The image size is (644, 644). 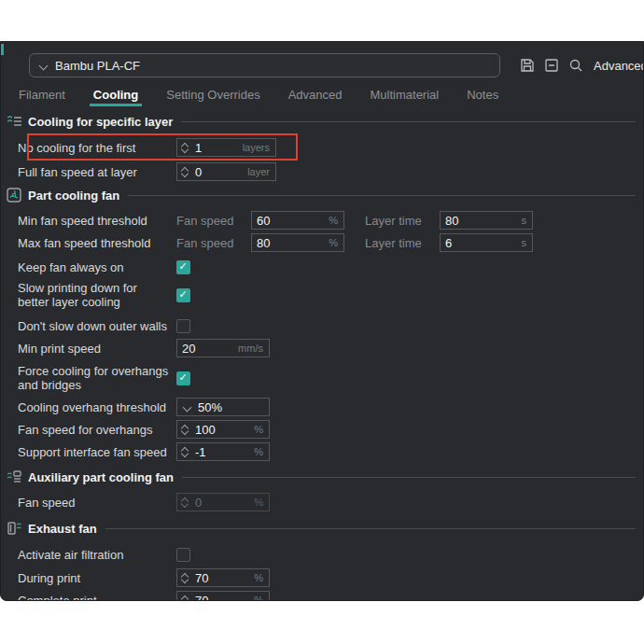 I want to click on section-title: Part cooling fan, so click(x=74, y=196).